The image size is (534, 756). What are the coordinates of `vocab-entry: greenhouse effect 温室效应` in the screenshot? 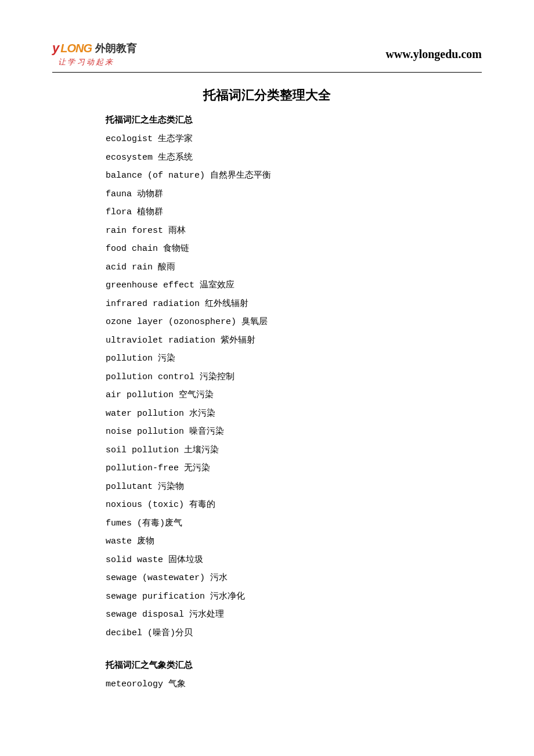 It's located at (294, 286).